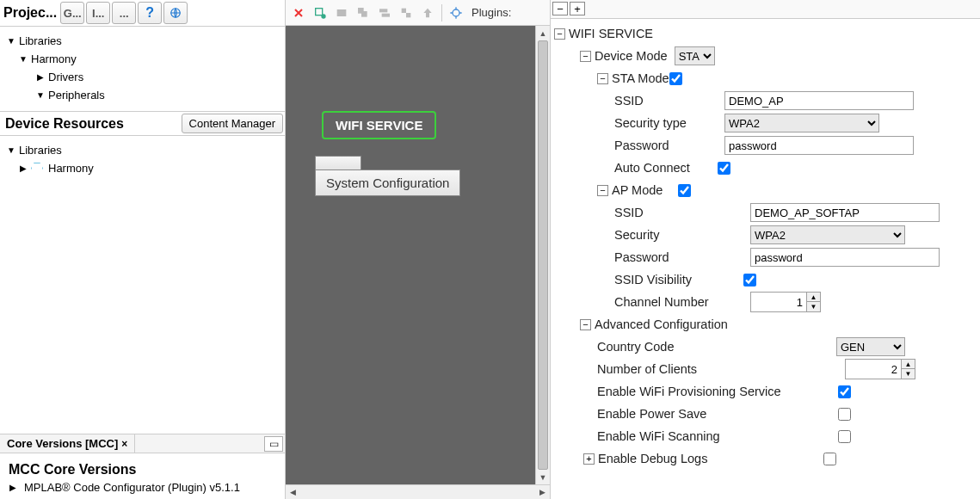 The width and height of the screenshot is (980, 499). I want to click on mcc-item: ▶MPLAB® Code Configurator (Plugin) v5.1.…, so click(143, 487).